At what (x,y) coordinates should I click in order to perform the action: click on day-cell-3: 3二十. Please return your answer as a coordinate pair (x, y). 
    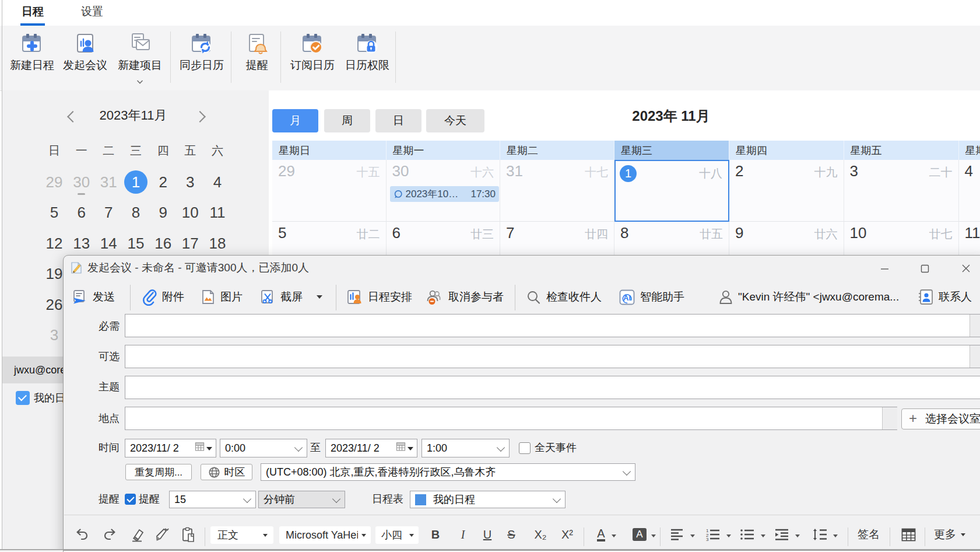
    Looking at the image, I should click on (901, 191).